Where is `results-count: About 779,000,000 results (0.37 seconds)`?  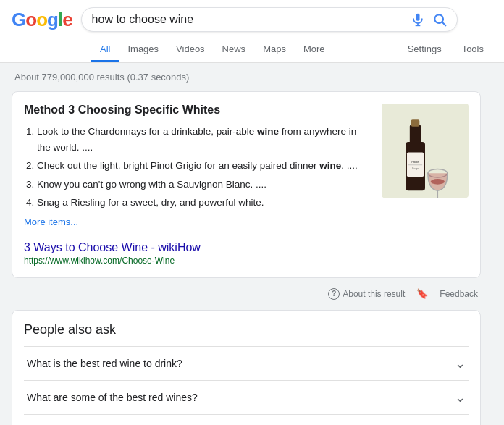 results-count: About 779,000,000 results (0.37 seconds) is located at coordinates (246, 77).